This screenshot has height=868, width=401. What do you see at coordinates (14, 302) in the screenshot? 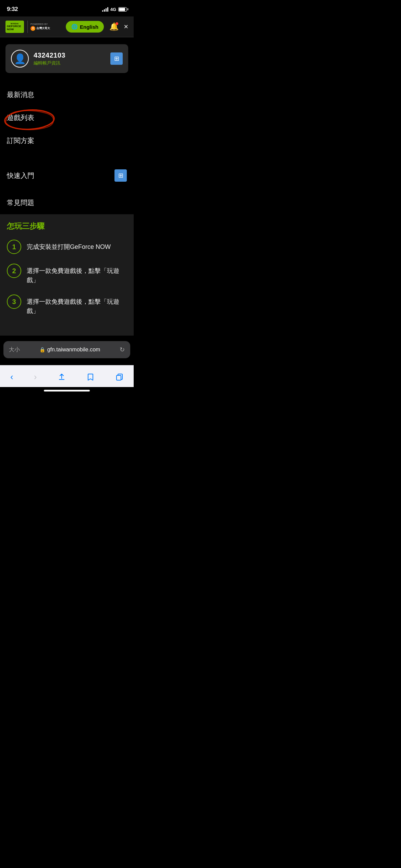
I see `step-3-number: 3` at bounding box center [14, 302].